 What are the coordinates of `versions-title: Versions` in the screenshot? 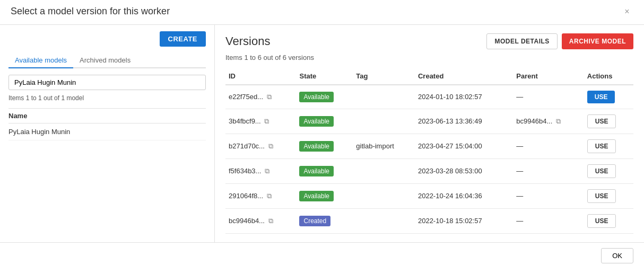 It's located at (248, 41).